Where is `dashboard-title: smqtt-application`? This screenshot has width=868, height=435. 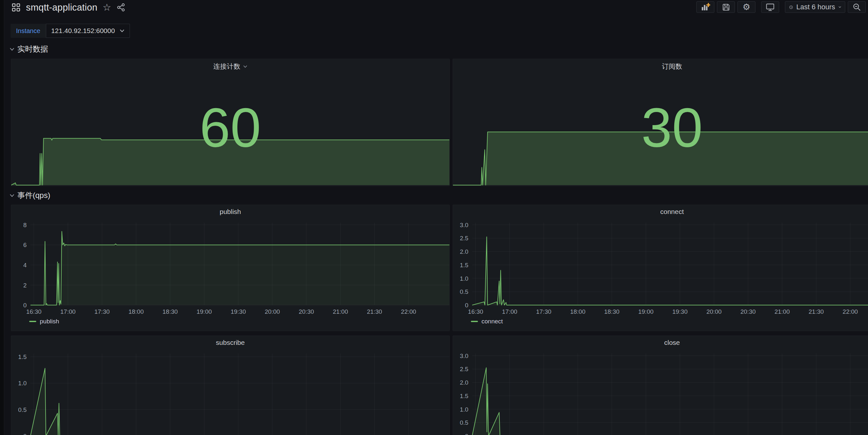 dashboard-title: smqtt-application is located at coordinates (62, 7).